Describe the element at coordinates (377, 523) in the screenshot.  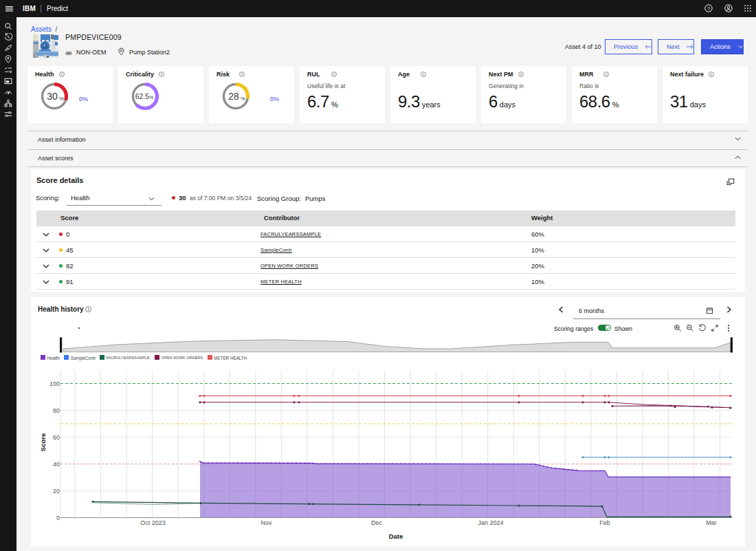
I see `svg-text: Dec` at that location.